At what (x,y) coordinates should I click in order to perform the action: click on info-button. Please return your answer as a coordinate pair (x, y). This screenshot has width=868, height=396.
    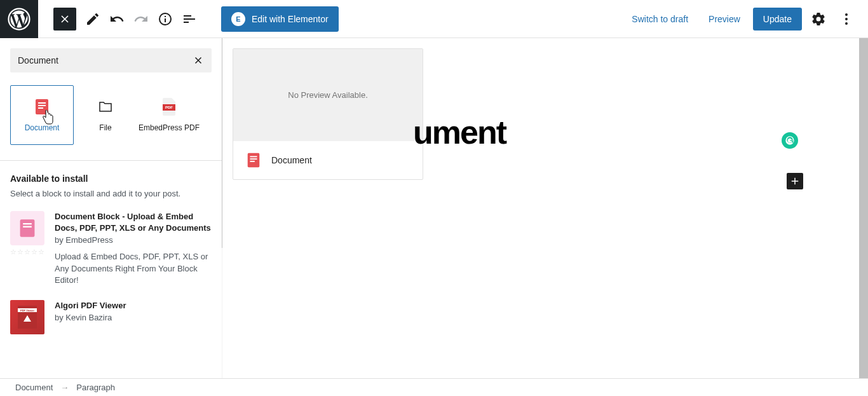
    Looking at the image, I should click on (165, 19).